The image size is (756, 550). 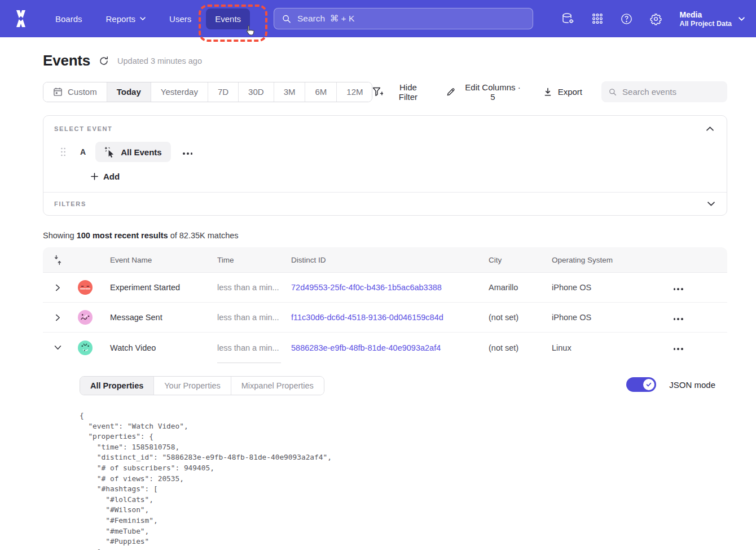 I want to click on date-option-12m: 12M, so click(x=354, y=92).